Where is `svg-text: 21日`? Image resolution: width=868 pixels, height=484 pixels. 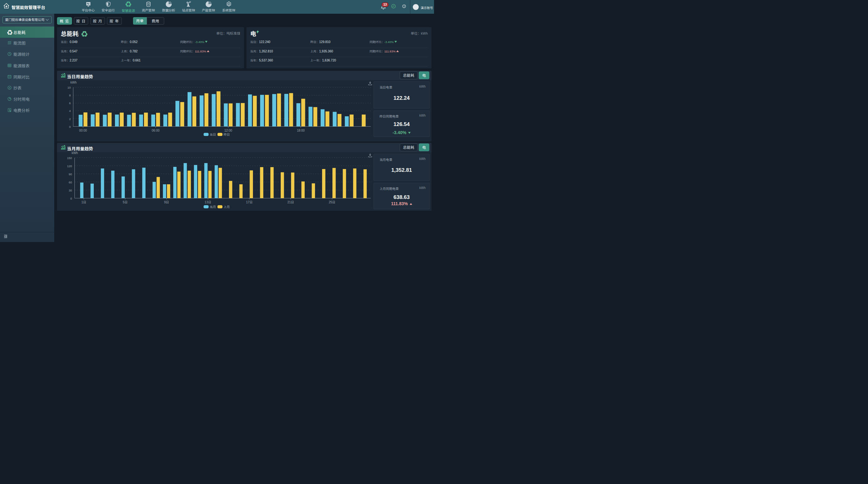
svg-text: 21日 is located at coordinates (290, 202).